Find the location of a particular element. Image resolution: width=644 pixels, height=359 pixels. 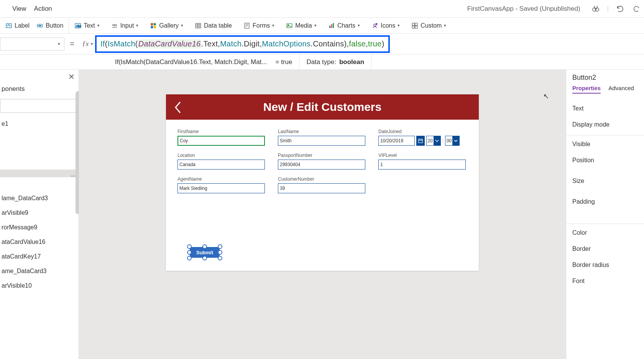

ribbon-icons: + Icons▾ is located at coordinates (386, 26).